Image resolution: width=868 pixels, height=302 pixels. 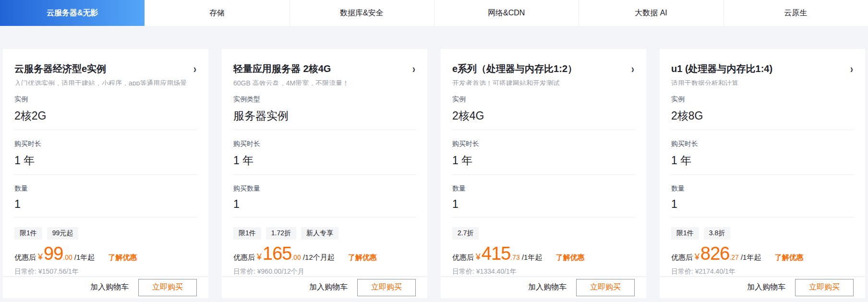 What do you see at coordinates (434, 13) in the screenshot?
I see `tab-bar: 云服务器&无影 存储 数据库&安全 网络&CDN 大数据 AI 云原生` at bounding box center [434, 13].